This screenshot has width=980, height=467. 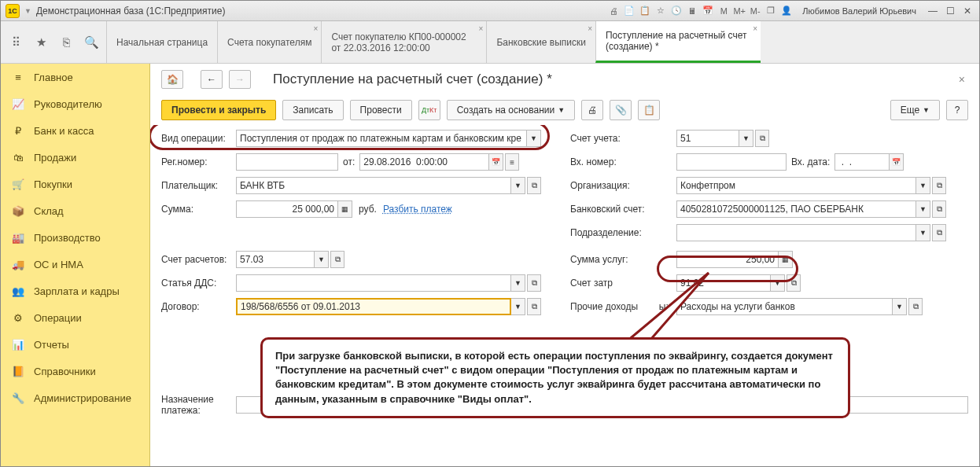 What do you see at coordinates (724, 11) in the screenshot?
I see `m-btn: M` at bounding box center [724, 11].